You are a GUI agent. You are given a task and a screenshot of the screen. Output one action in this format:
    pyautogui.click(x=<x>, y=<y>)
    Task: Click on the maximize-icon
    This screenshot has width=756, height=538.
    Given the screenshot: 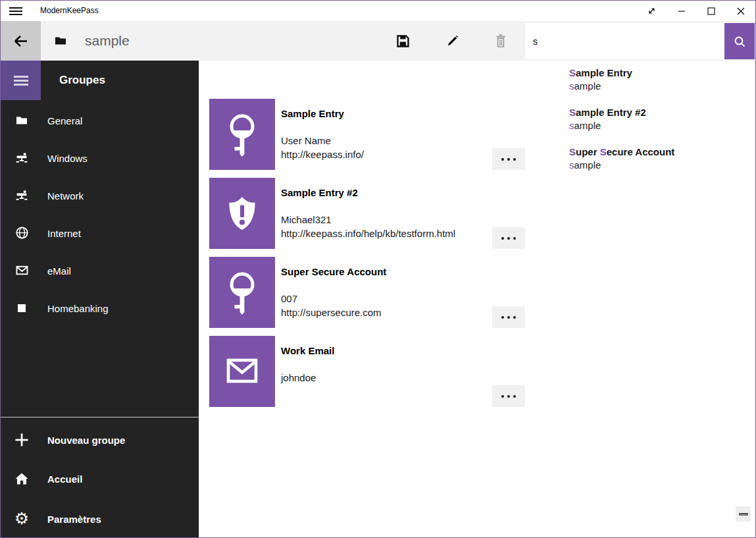 What is the action you would take?
    pyautogui.click(x=711, y=11)
    